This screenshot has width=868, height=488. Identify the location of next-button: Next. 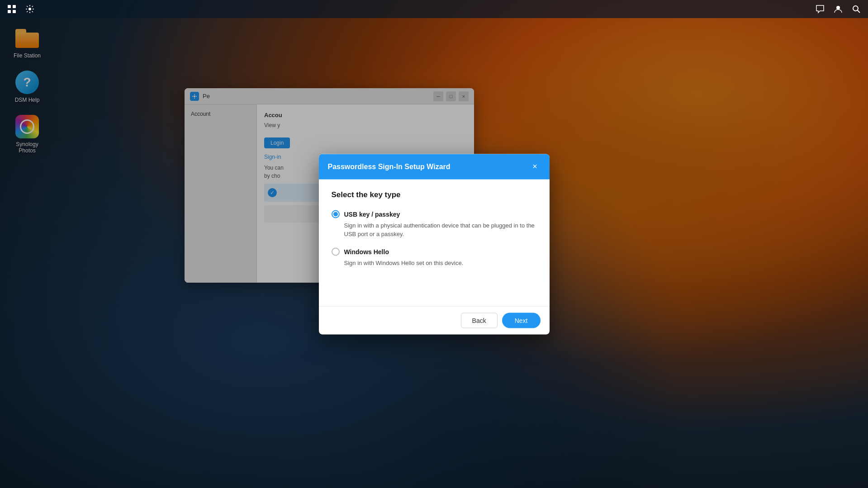
(521, 320).